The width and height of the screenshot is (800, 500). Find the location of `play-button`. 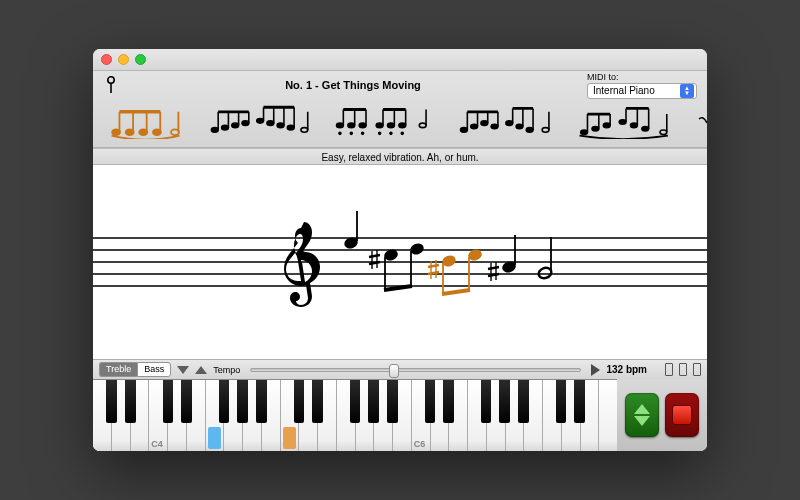

play-button is located at coordinates (596, 370).